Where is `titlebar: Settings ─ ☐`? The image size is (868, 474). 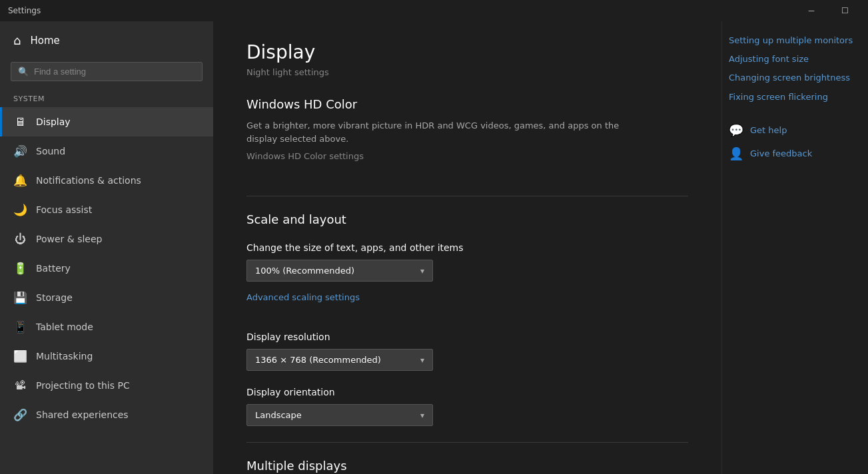
titlebar: Settings ─ ☐ is located at coordinates (434, 11).